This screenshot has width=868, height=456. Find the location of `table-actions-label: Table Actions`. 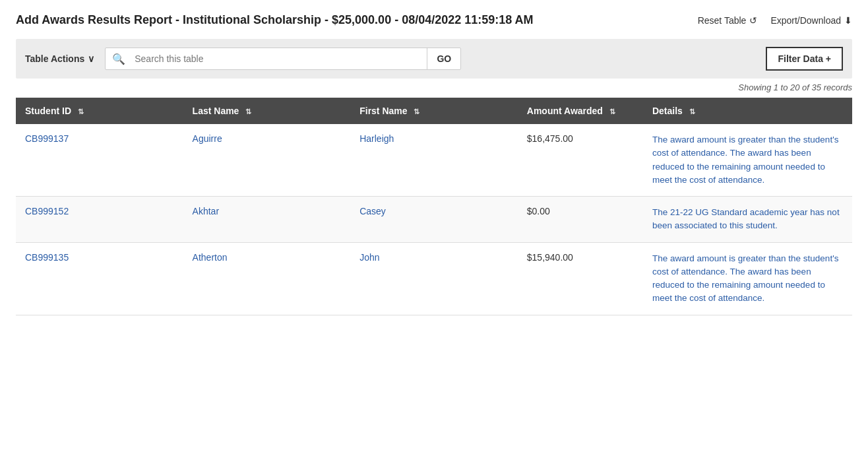

table-actions-label: Table Actions is located at coordinates (55, 59).